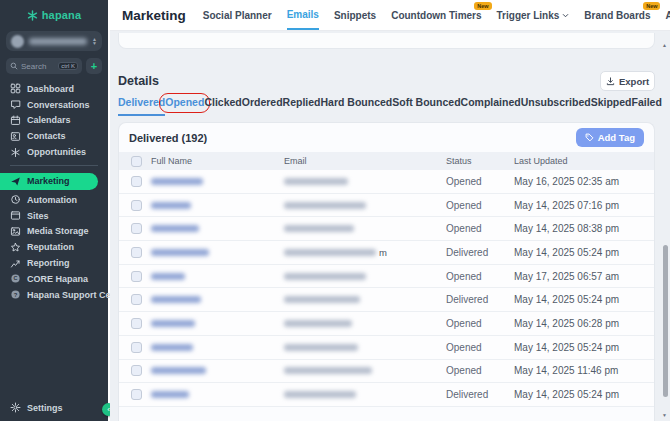  What do you see at coordinates (54, 166) in the screenshot?
I see `sidebar-divider` at bounding box center [54, 166].